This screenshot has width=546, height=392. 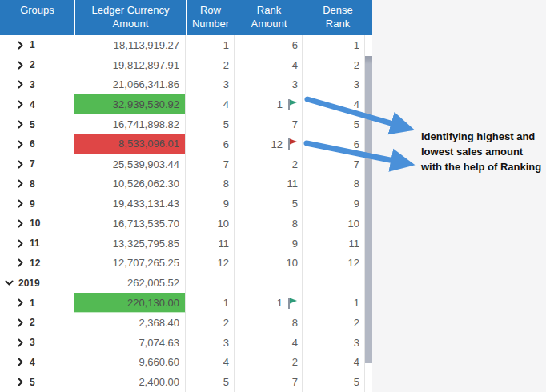 What do you see at coordinates (37, 184) in the screenshot?
I see `group-cell: 8` at bounding box center [37, 184].